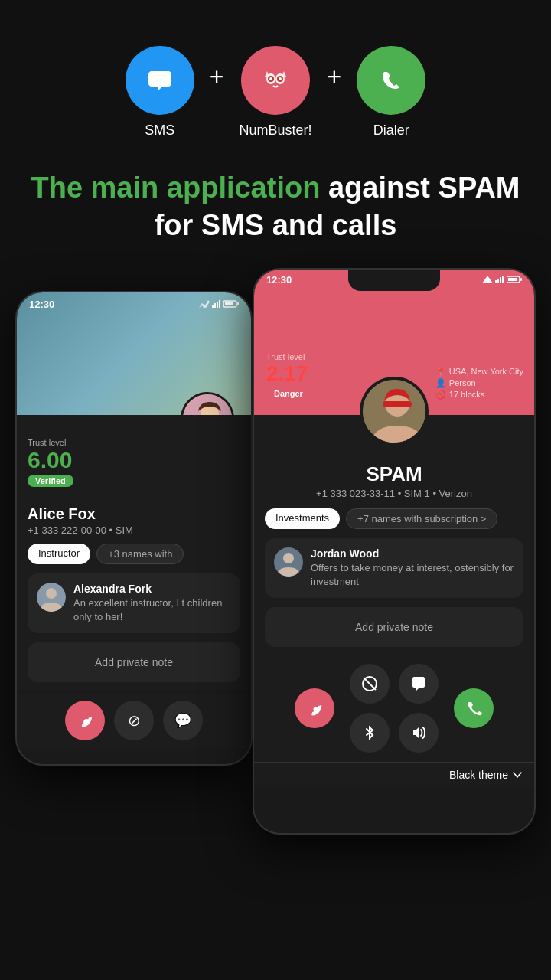 Image resolution: width=551 pixels, height=980 pixels. Describe the element at coordinates (276, 92) in the screenshot. I see `numb-app-container: NumBuster!` at that location.